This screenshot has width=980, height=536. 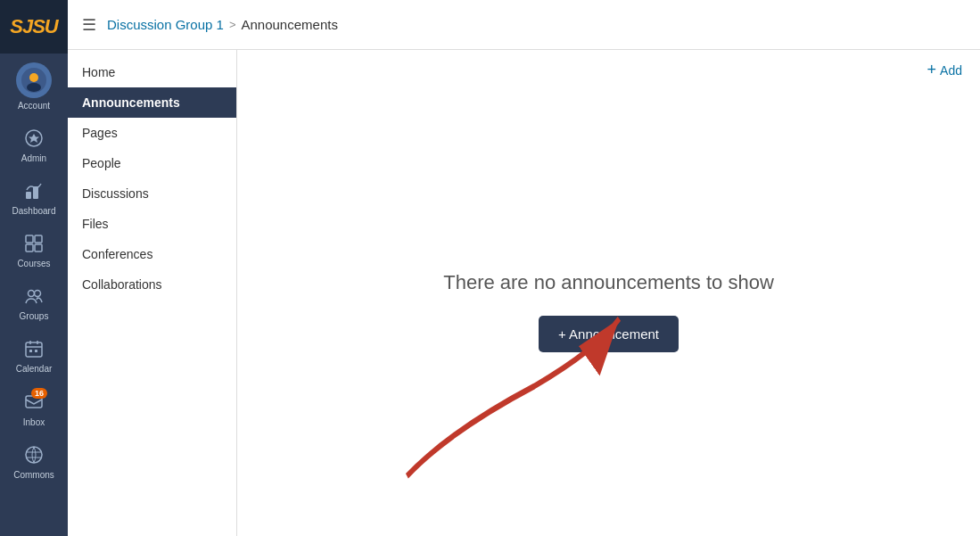 I want to click on courses-label: Courses, so click(x=34, y=264).